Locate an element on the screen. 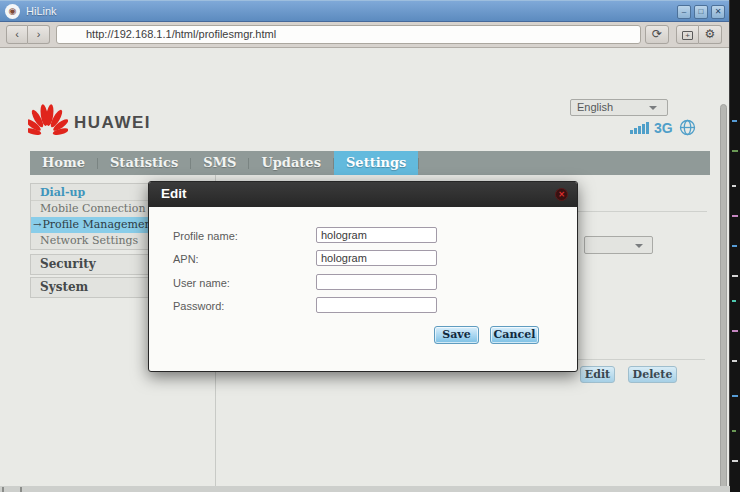 This screenshot has height=492, width=740. hilink-app-icon: ◉ is located at coordinates (12, 12).